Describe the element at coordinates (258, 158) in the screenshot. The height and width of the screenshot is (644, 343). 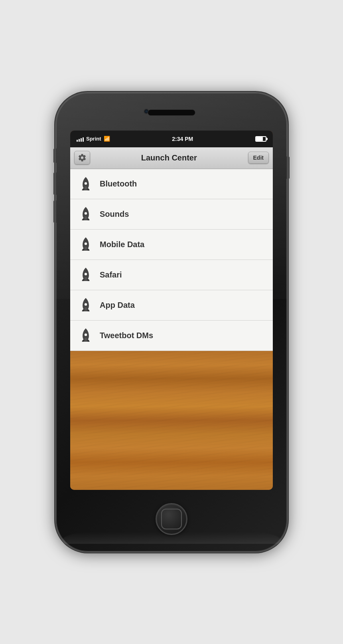
I see `edit-button: Edit` at that location.